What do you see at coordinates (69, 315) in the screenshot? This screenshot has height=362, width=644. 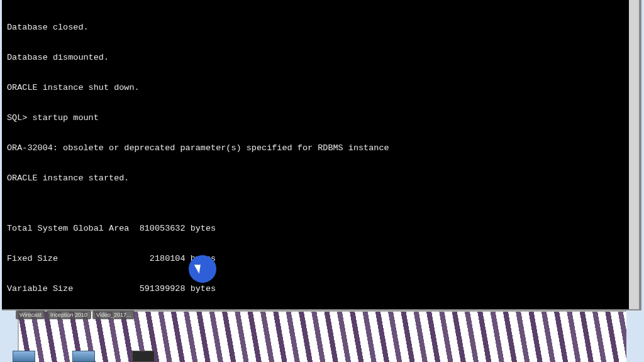 I see `taskbar-item: Inception 2010` at bounding box center [69, 315].